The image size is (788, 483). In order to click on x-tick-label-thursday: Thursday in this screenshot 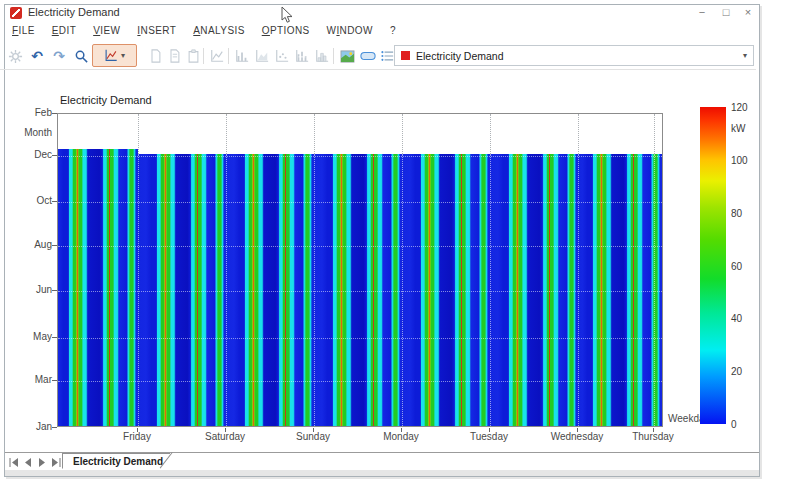, I will do `click(653, 436)`.